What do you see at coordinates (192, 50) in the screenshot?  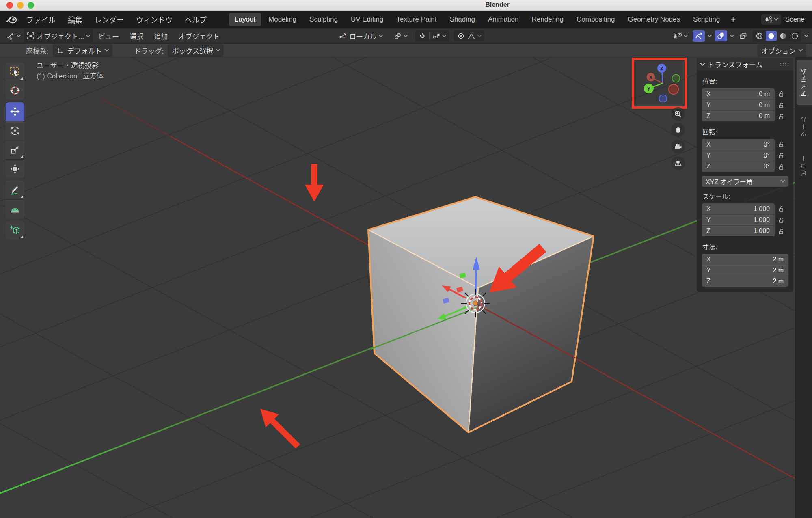 I see `drag-mode-value: ボックス選択` at bounding box center [192, 50].